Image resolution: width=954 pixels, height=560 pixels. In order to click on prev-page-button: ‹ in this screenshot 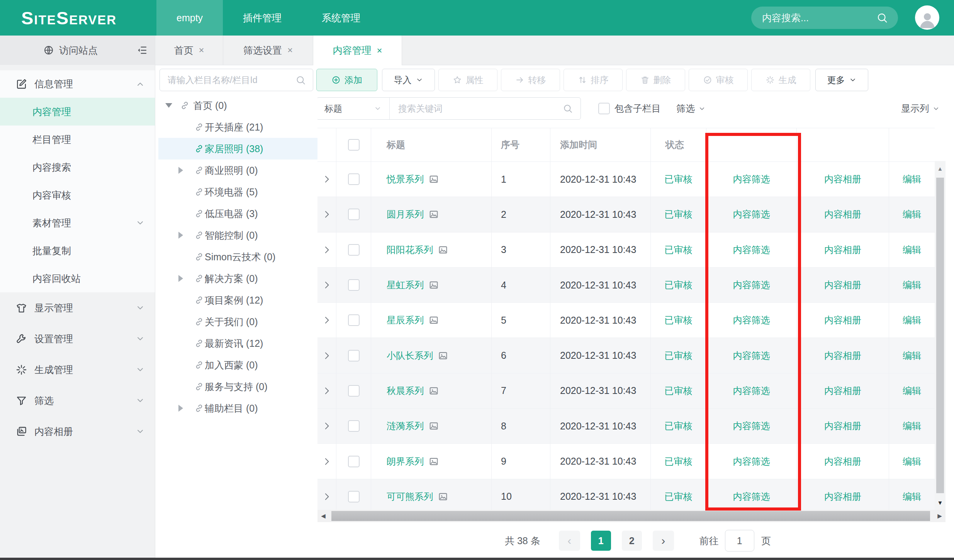, I will do `click(569, 541)`.